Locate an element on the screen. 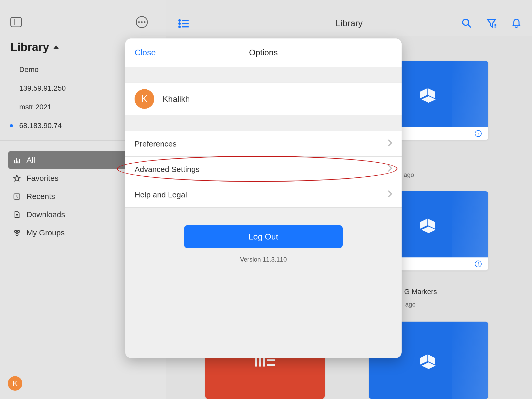 This screenshot has height=399, width=532. filter-icon is located at coordinates (491, 23).